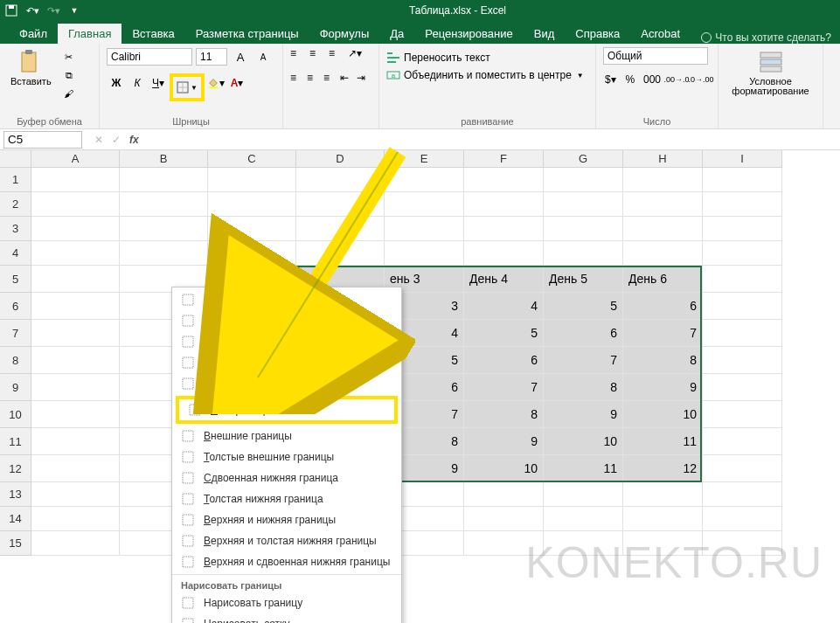  I want to click on tab-acrobat: Acrobat, so click(661, 33).